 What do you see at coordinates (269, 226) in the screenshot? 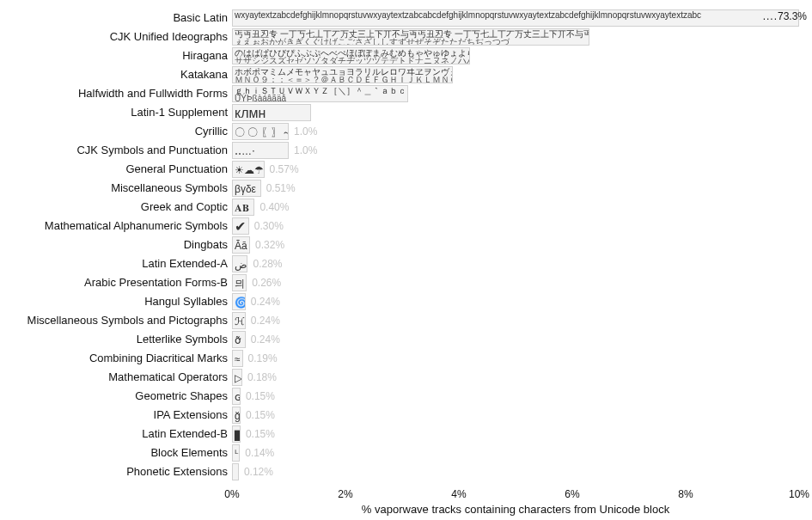
I see `bar-value-label: 0.30%` at bounding box center [269, 226].